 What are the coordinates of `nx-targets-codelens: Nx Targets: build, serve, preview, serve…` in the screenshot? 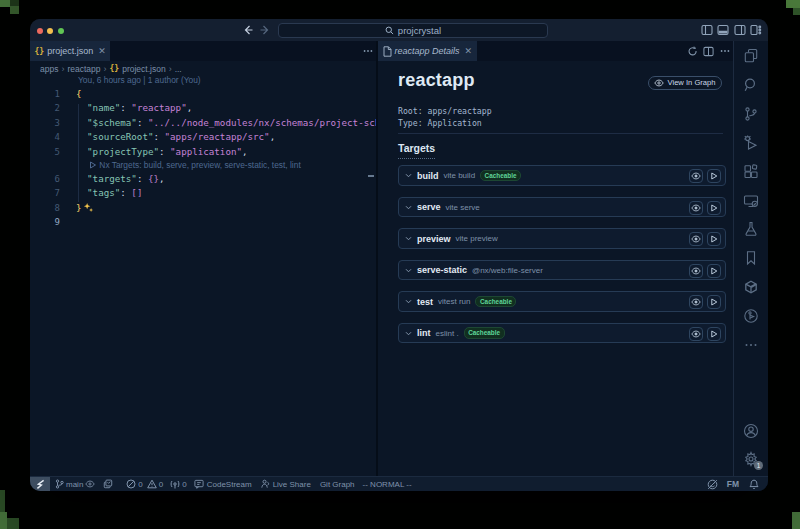 It's located at (195, 166).